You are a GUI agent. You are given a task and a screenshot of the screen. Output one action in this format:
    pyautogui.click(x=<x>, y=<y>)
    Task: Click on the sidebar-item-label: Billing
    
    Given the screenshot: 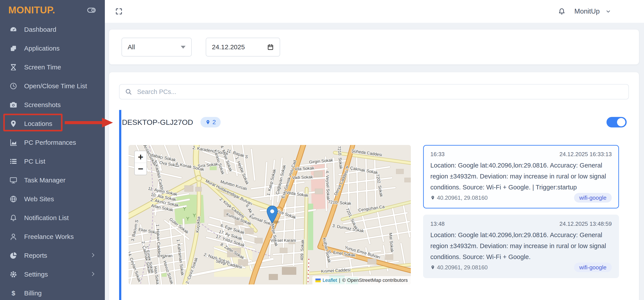 What is the action you would take?
    pyautogui.click(x=33, y=293)
    